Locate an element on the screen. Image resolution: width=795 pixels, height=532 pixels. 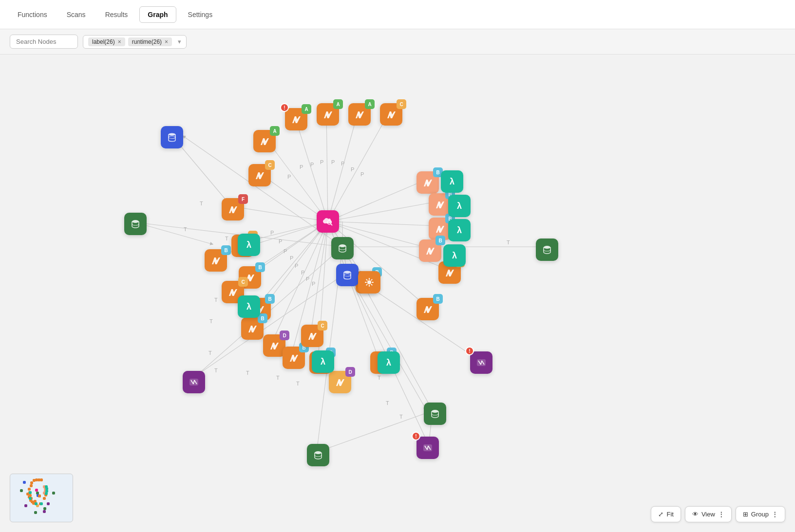
tab-graph: Graph is located at coordinates (158, 15).